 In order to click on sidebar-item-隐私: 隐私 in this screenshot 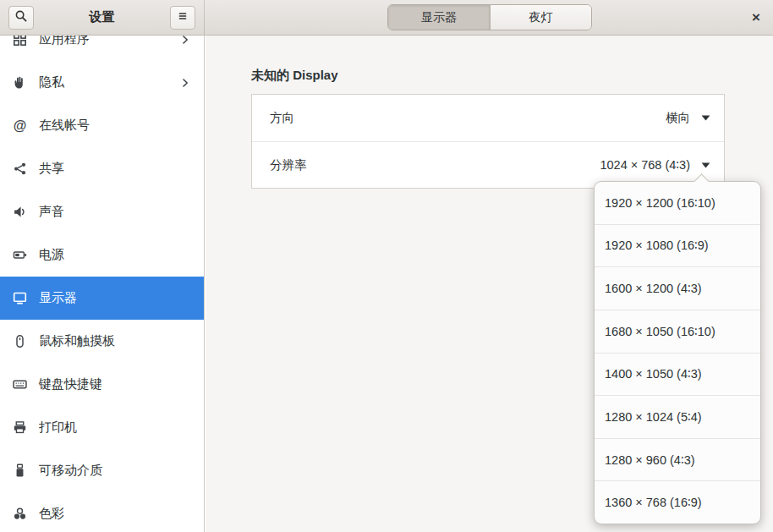, I will do `click(101, 83)`.